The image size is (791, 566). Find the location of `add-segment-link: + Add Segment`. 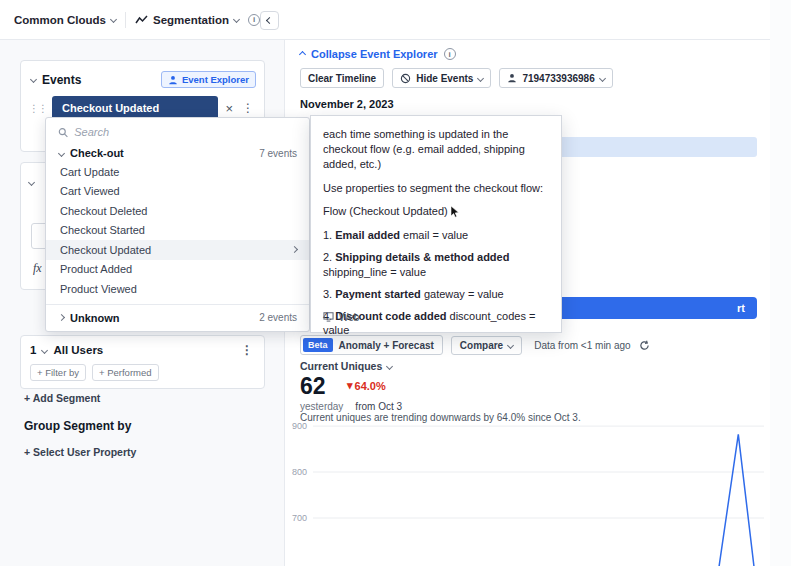

add-segment-link: + Add Segment is located at coordinates (62, 398).